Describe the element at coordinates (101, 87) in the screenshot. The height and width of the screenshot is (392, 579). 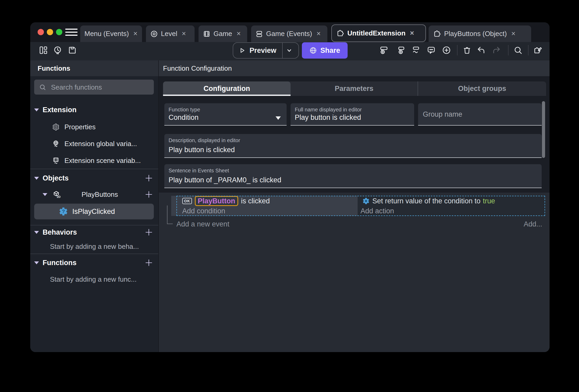
I see `search-input` at that location.